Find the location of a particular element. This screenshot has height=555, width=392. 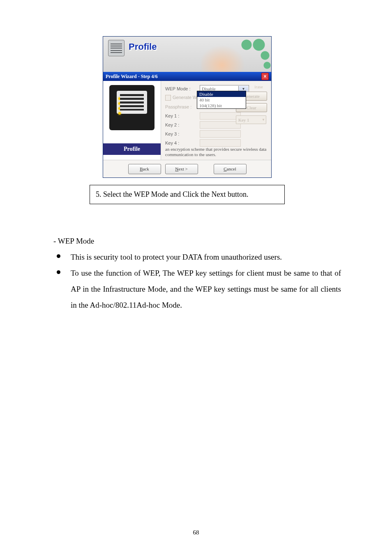

key3-row: Key 3 : is located at coordinates (216, 134).